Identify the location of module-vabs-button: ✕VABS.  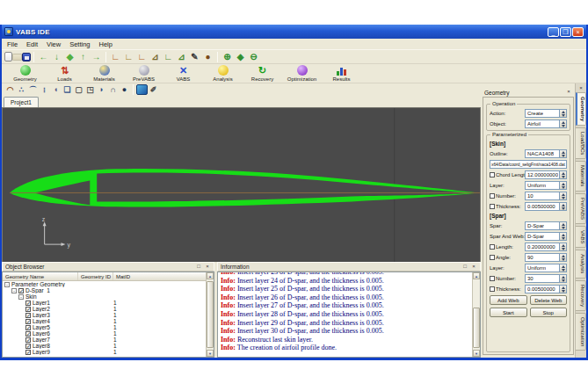
(183, 74).